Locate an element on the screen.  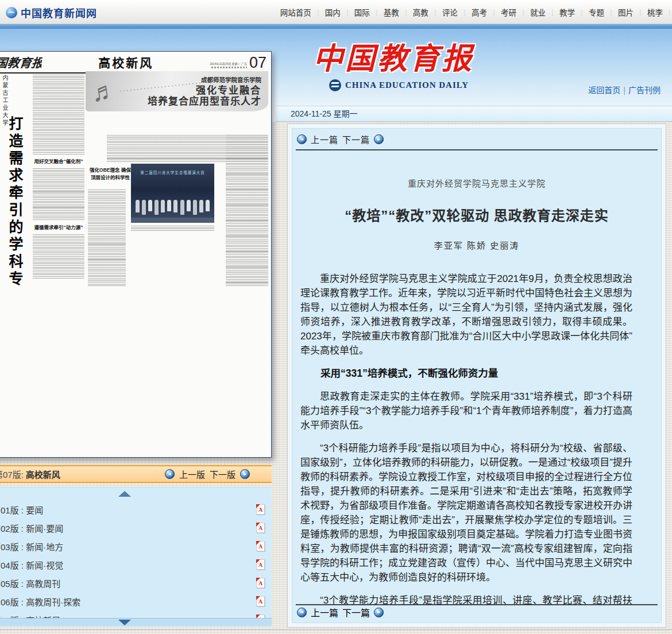
edition-row-04: 第04版 : 新闻·视觉 is located at coordinates (136, 565).